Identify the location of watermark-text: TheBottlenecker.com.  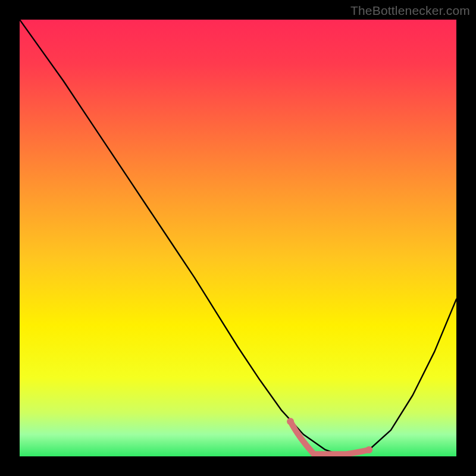
(411, 11).